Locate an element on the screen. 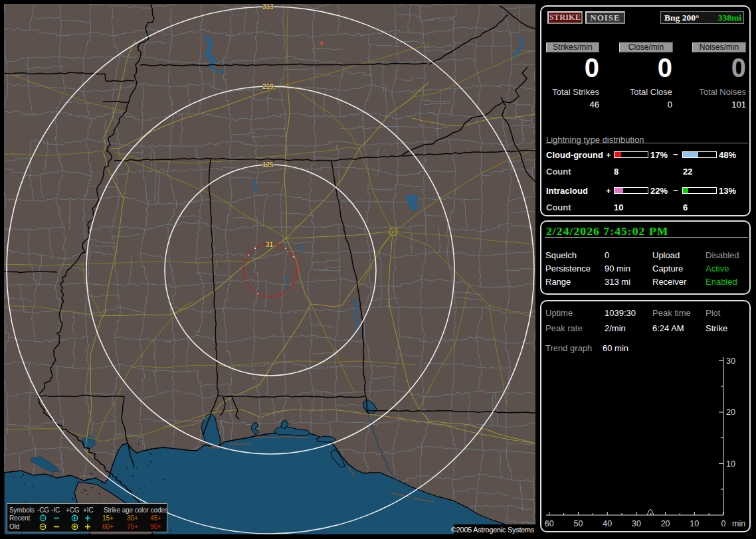 The image size is (756, 539). svg-text: 313 is located at coordinates (268, 7).